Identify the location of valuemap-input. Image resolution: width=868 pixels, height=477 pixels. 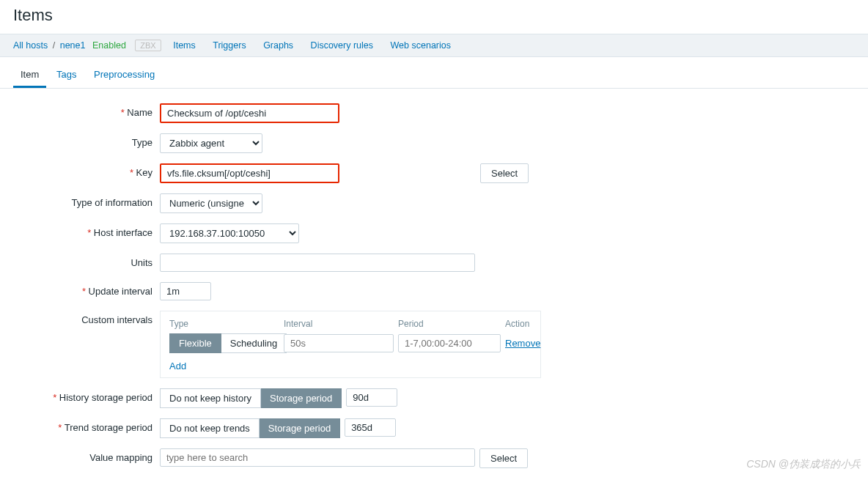
(317, 457).